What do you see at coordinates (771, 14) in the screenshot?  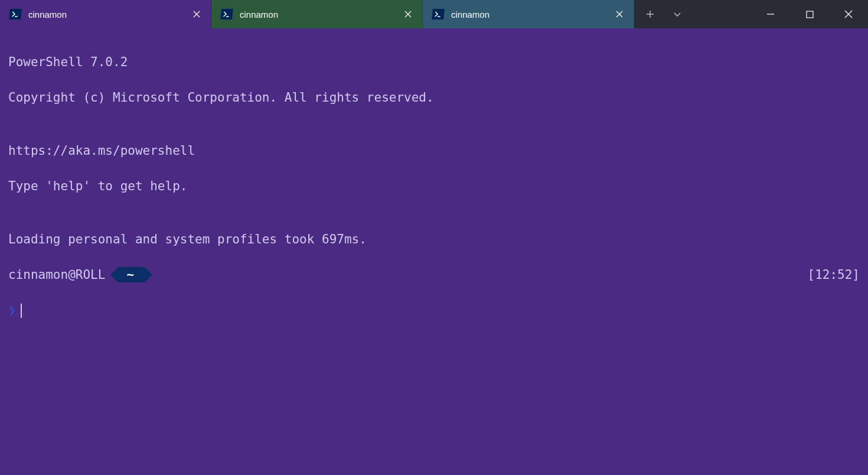 I see `minimize-button` at bounding box center [771, 14].